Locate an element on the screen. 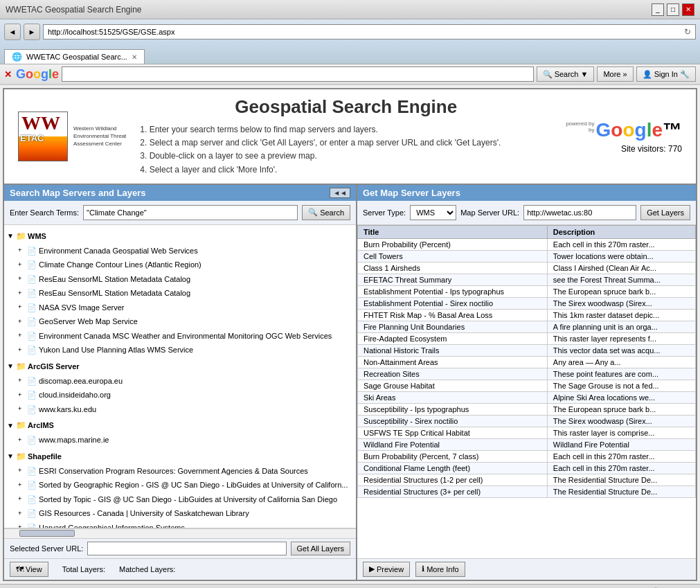 The height and width of the screenshot is (588, 700). tree-leaf: +📄GIS Resources - Canada | University of… is located at coordinates (186, 514).